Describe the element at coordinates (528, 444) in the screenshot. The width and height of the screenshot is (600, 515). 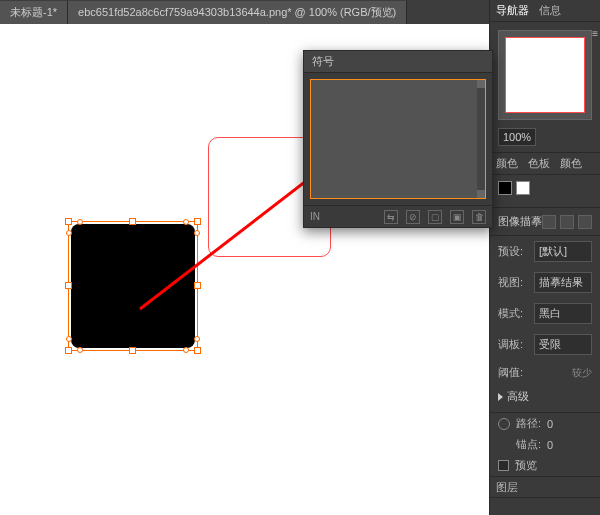
I see `anchors-label: 锚点:` at that location.